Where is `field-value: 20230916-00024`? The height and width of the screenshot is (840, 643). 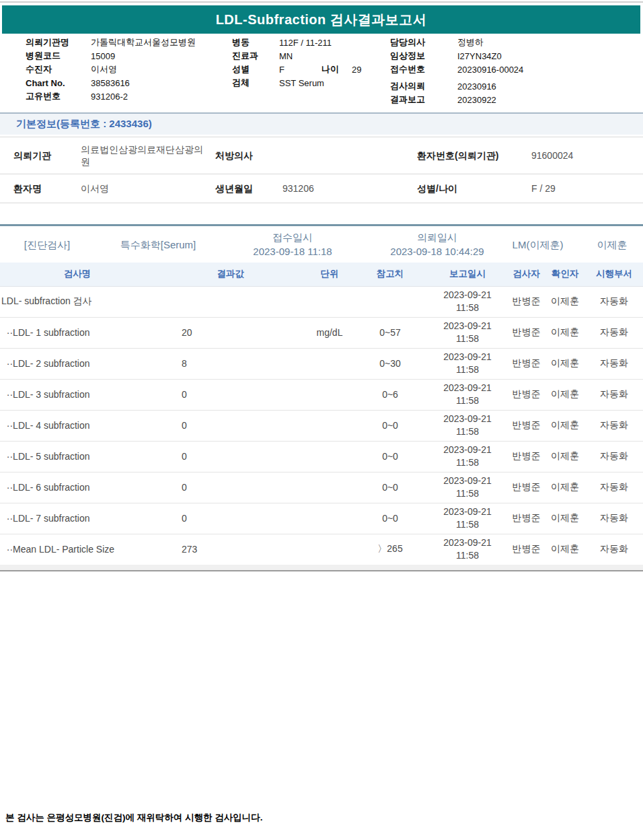
field-value: 20230916-00024 is located at coordinates (490, 70).